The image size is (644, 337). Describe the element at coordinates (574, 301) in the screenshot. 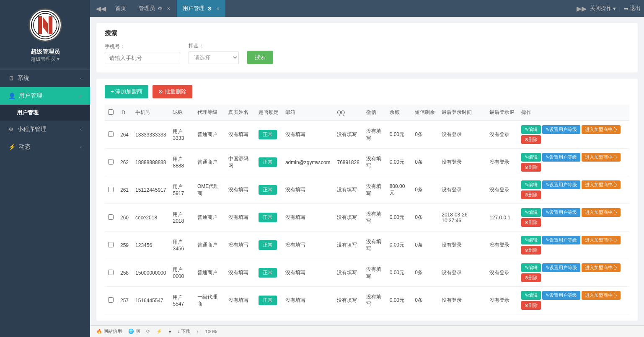

I see `row-actions-6: ✎编辑 ✎设置用户等级 进入加盟商中心 ⊗删除` at that location.